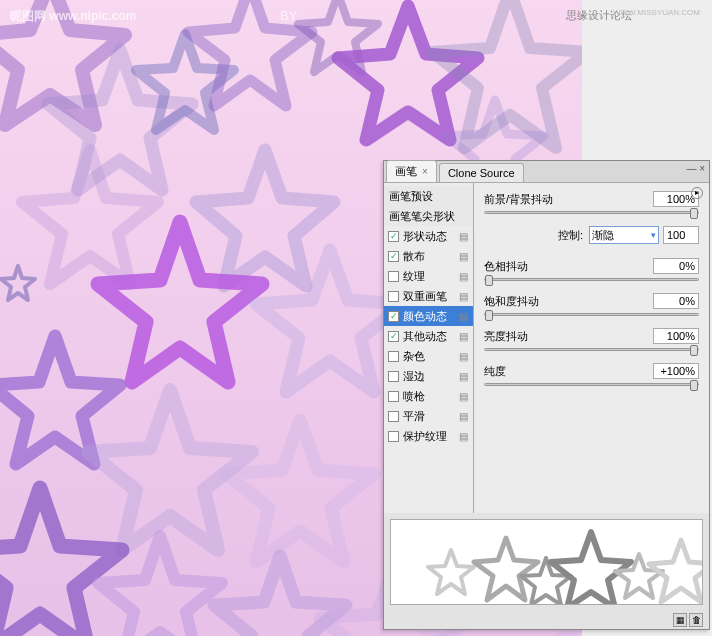 The height and width of the screenshot is (636, 712). Describe the element at coordinates (676, 301) in the screenshot. I see `sat-jitter-value` at that location.